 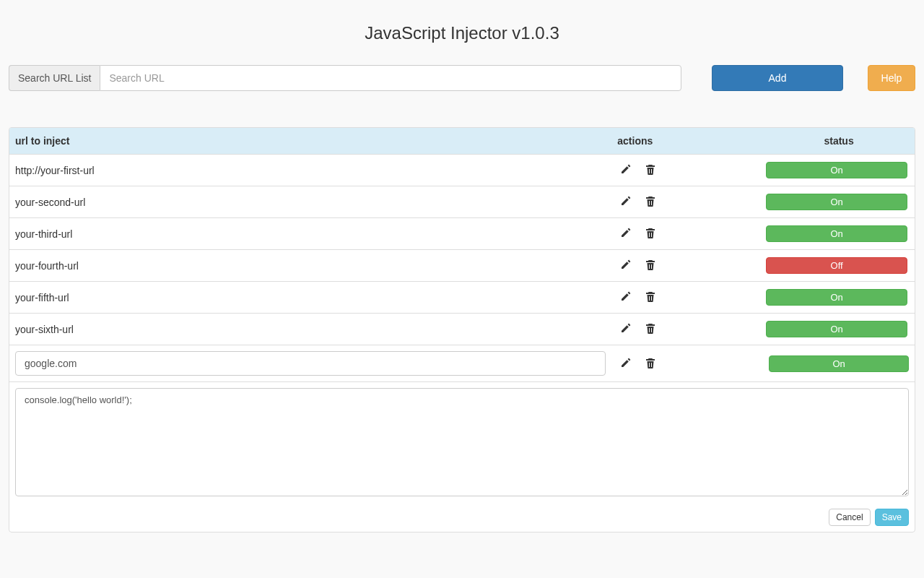 I want to click on table-row: your-third-url On, so click(x=462, y=234).